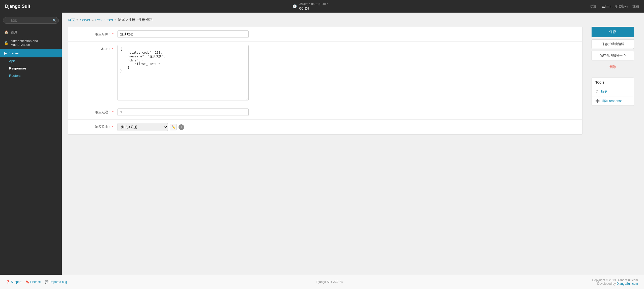 This screenshot has height=289, width=644. What do you see at coordinates (31, 143) in the screenshot?
I see `sidebar: 🔍 🏠 首页 🔒 Authentication and Authorizatio…` at bounding box center [31, 143].